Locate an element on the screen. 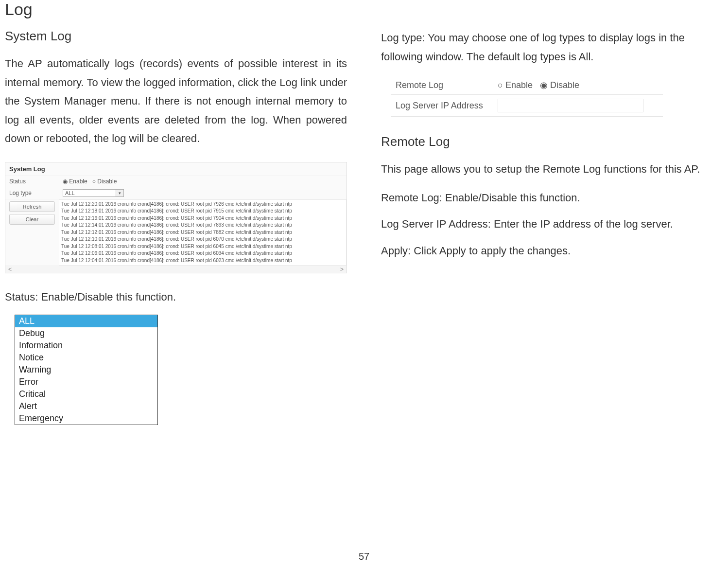  scroll-right-icon: > is located at coordinates (342, 269).